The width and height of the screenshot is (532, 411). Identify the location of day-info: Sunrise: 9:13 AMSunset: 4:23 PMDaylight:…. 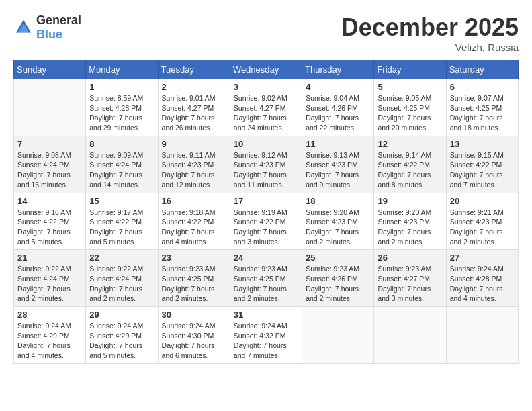
(338, 171).